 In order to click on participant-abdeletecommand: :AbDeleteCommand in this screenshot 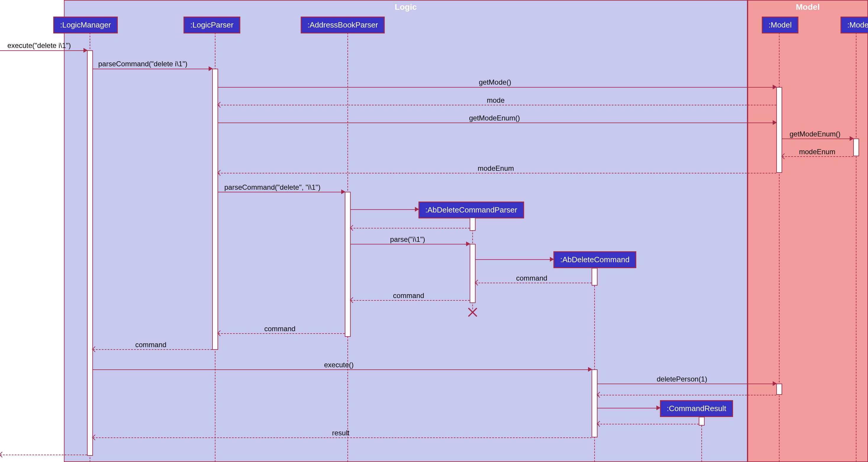, I will do `click(595, 260)`.